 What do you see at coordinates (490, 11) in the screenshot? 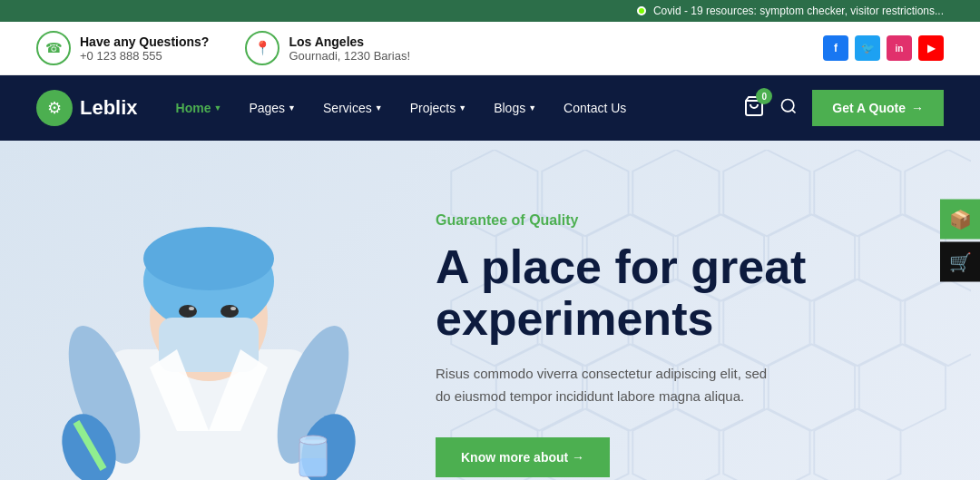
I see `covid-banner: Covid - 19 resources: symptom checker, v…` at bounding box center [490, 11].